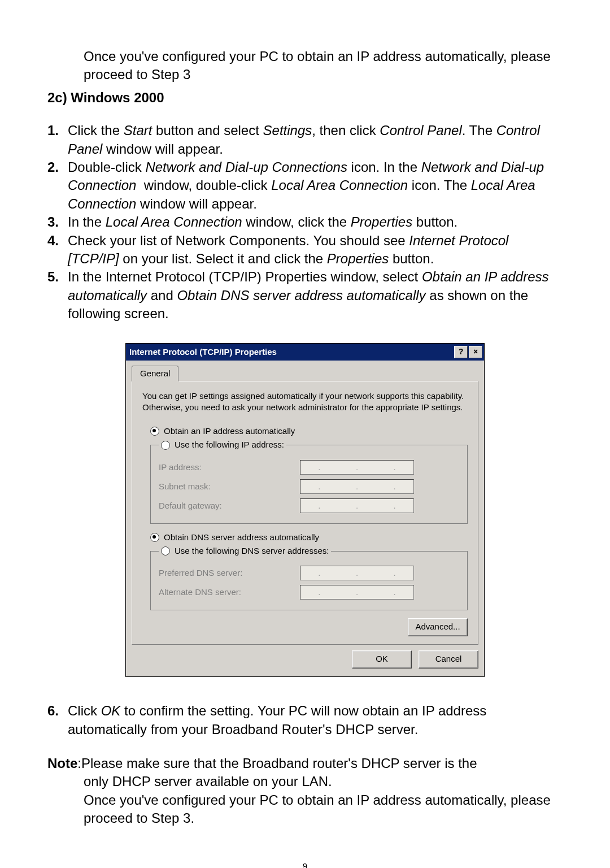  What do you see at coordinates (476, 352) in the screenshot?
I see `close-button: ×` at bounding box center [476, 352].